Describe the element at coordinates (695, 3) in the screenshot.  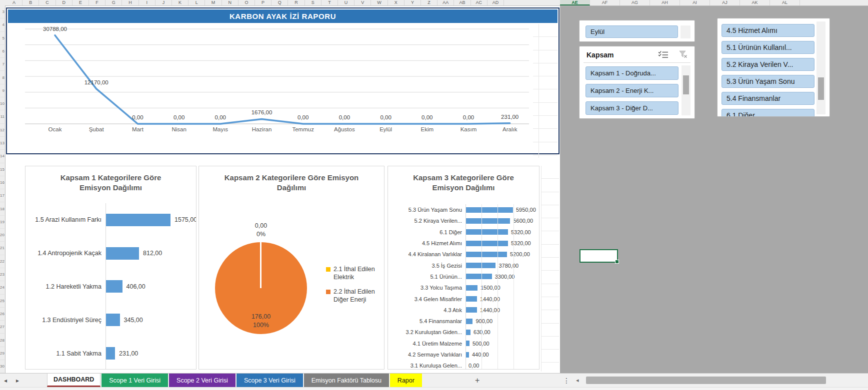
I see `column-header-AI: AI` at that location.